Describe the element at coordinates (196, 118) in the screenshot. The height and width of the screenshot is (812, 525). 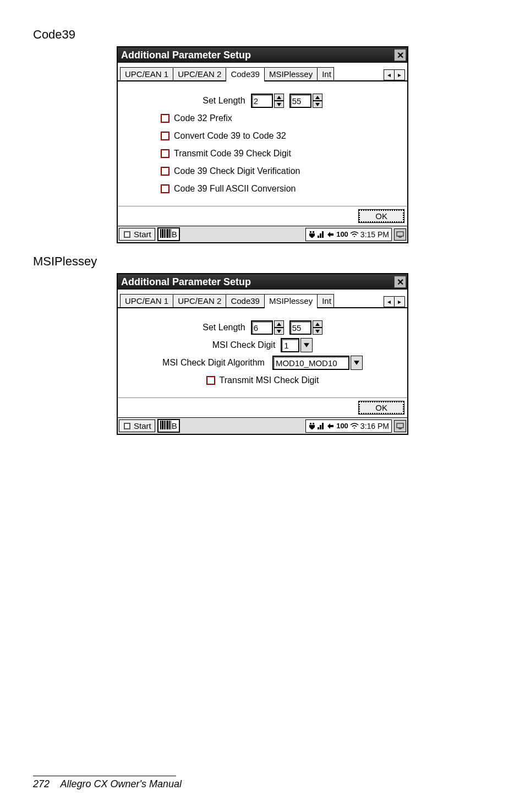
I see `checkbox-code32-prefix: Code 32 Prefix` at that location.